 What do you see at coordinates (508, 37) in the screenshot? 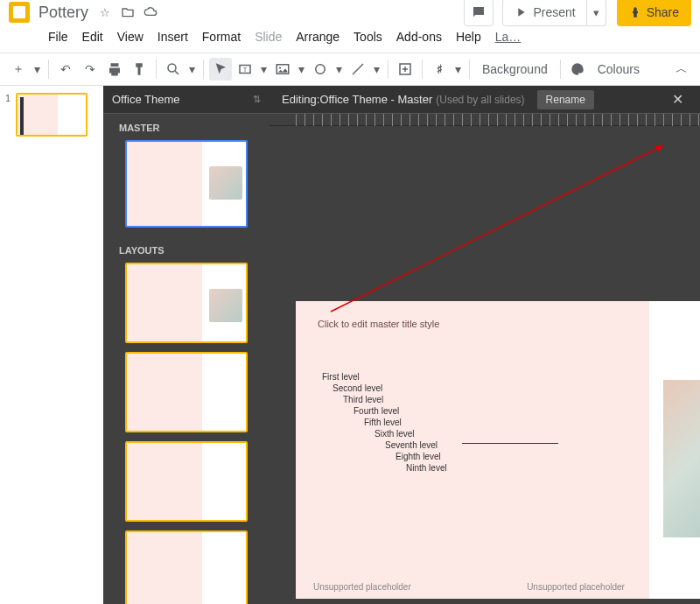
I see `menu-last-edit: La…` at bounding box center [508, 37].